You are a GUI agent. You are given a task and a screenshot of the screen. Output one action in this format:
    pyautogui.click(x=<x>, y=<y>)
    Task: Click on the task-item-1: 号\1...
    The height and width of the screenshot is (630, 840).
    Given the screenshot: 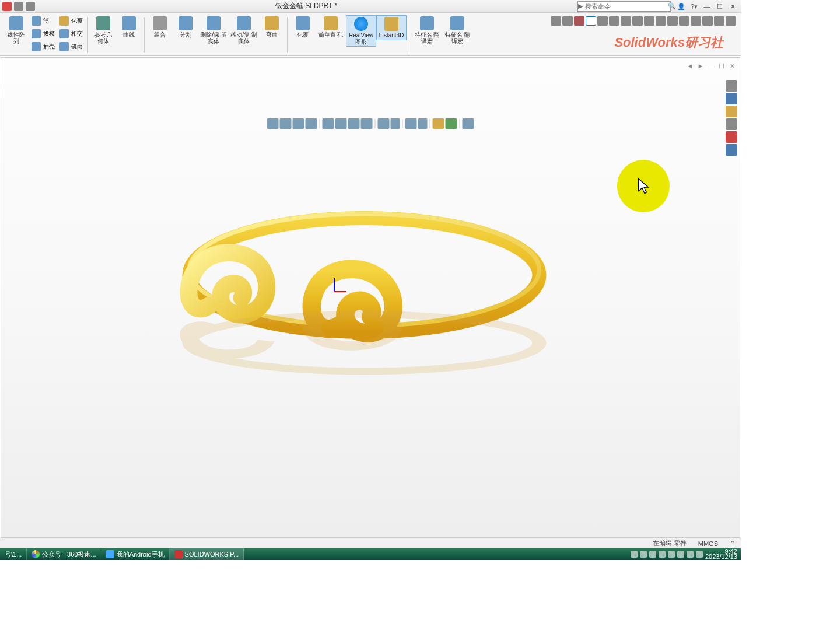 What is the action you would take?
    pyautogui.click(x=13, y=554)
    